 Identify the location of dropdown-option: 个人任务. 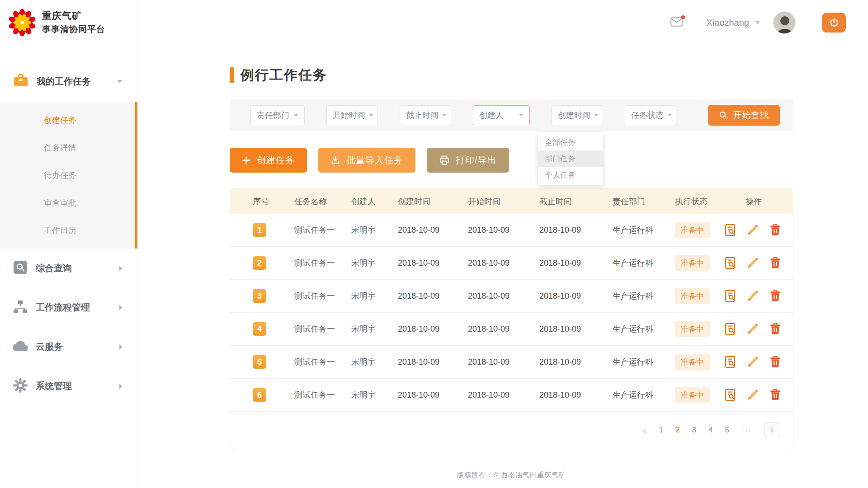
(571, 175).